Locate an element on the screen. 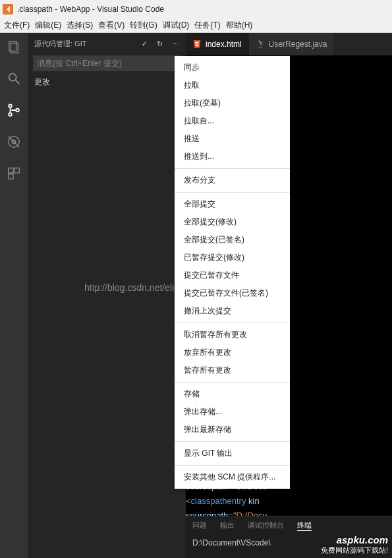  context-menu-item: 提交已暂存文件(已签名) is located at coordinates (232, 293).